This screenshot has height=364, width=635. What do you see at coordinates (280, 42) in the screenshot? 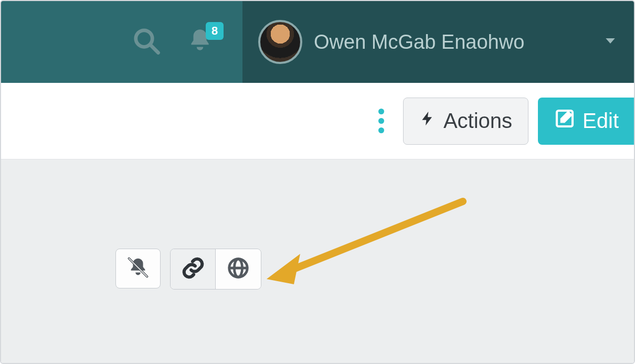
I see `avatar` at bounding box center [280, 42].